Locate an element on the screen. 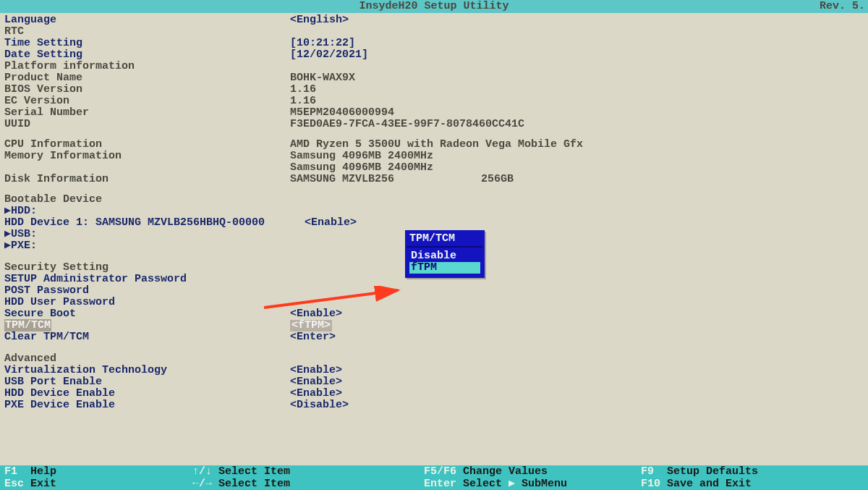  desc-change-values: Change Values is located at coordinates (505, 472).